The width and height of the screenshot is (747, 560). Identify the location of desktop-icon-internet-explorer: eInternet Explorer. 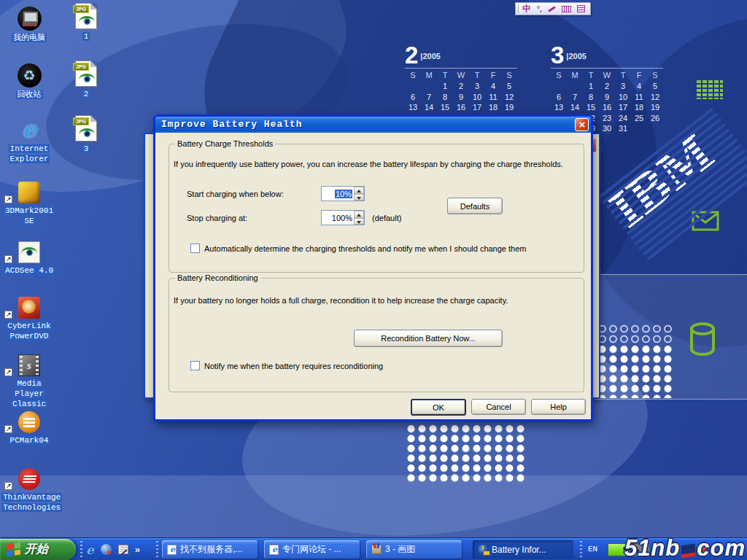
(29, 139).